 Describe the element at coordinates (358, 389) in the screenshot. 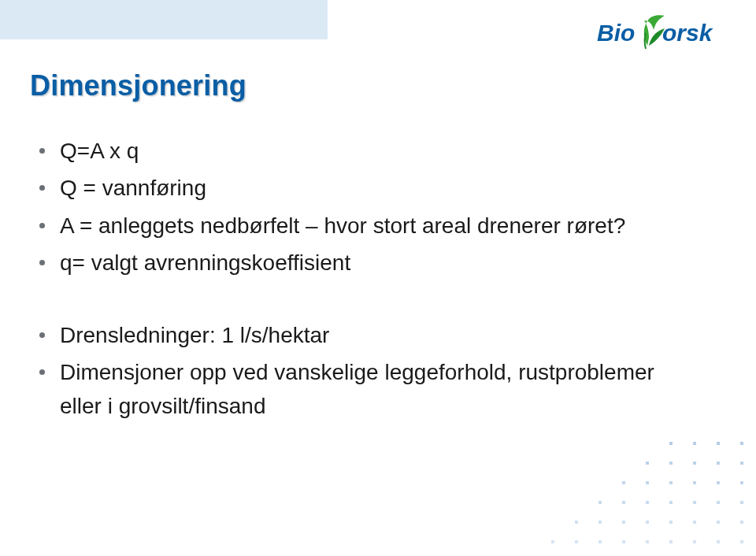

I see `bullet-text: Dimensjoner opp ved vanskelige leggeforh…` at that location.